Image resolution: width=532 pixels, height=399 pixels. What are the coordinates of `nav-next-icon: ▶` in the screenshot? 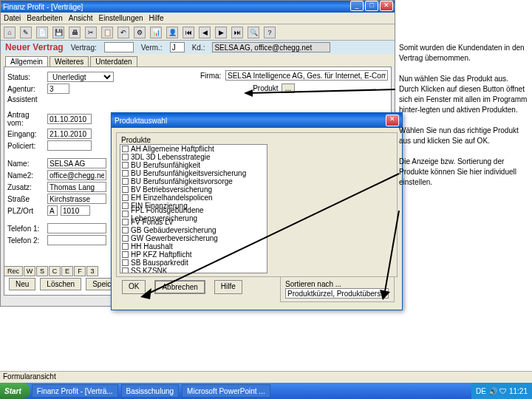 It's located at (221, 33).